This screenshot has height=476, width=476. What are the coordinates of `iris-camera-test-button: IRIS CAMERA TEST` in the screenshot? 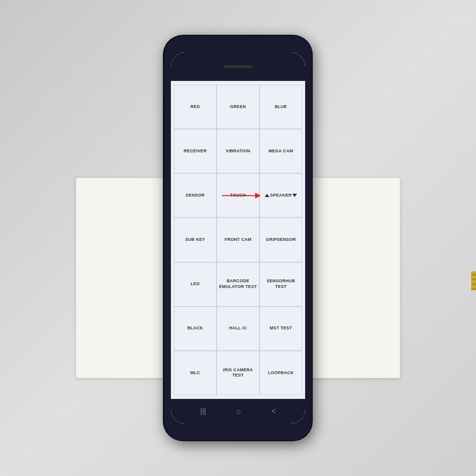 It's located at (238, 373).